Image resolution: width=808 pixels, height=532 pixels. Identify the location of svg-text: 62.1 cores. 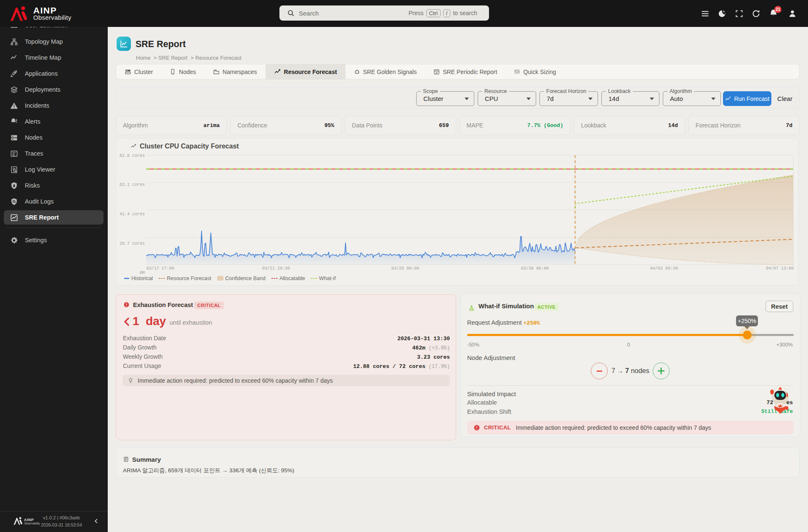
(132, 185).